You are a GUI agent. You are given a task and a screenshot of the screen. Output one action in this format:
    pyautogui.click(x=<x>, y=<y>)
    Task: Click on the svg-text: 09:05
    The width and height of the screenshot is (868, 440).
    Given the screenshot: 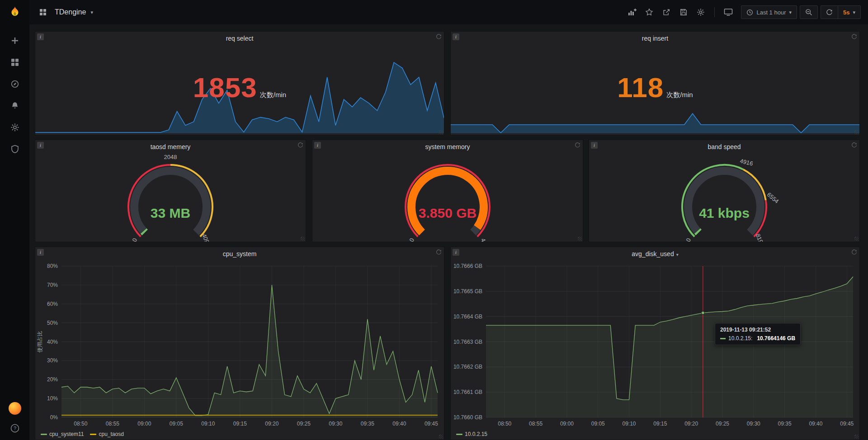 What is the action you would take?
    pyautogui.click(x=176, y=424)
    